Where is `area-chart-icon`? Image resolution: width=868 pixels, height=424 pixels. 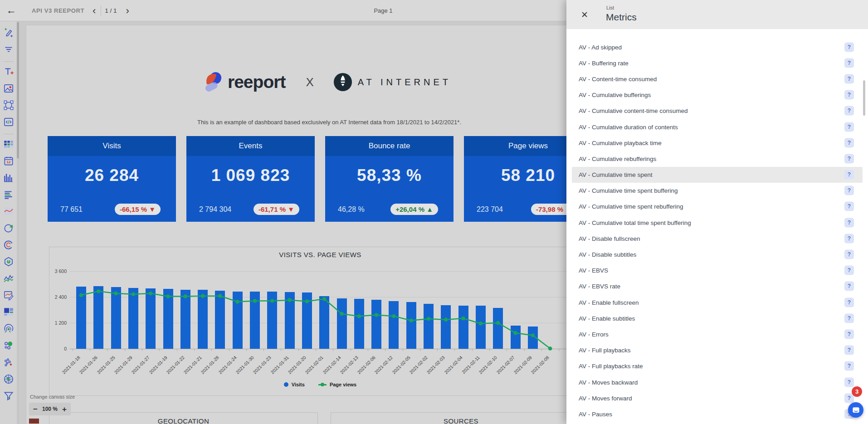 area-chart-icon is located at coordinates (9, 211).